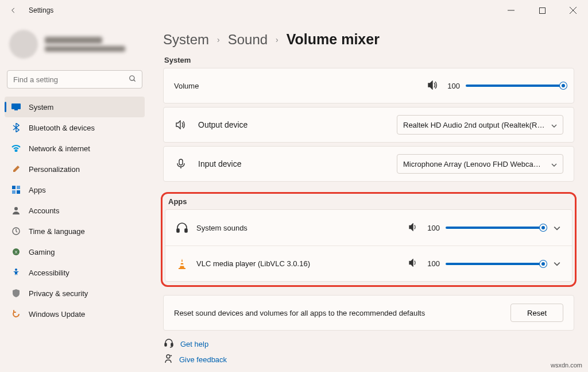  I want to click on clock-globe-icon, so click(16, 231).